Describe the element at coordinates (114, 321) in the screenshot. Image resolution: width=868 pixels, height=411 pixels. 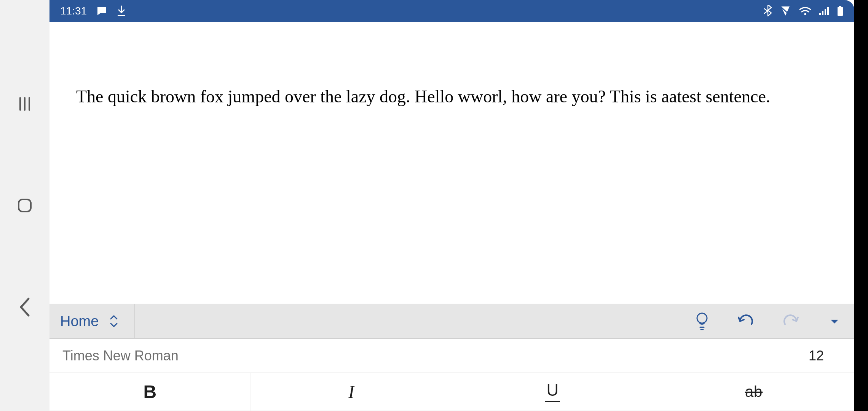
I see `chevron-updown-icon` at that location.